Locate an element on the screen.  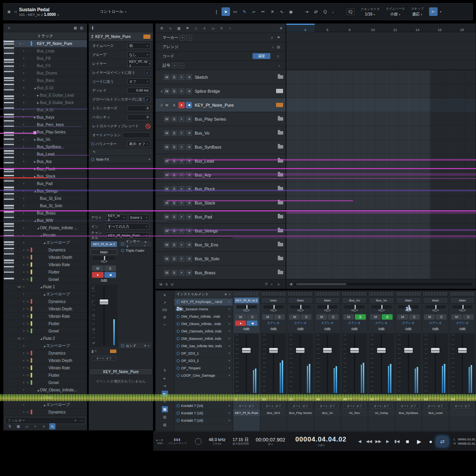
channel-output-tab: KEY_Pf_N..re 2 is located at coordinates (247, 300).